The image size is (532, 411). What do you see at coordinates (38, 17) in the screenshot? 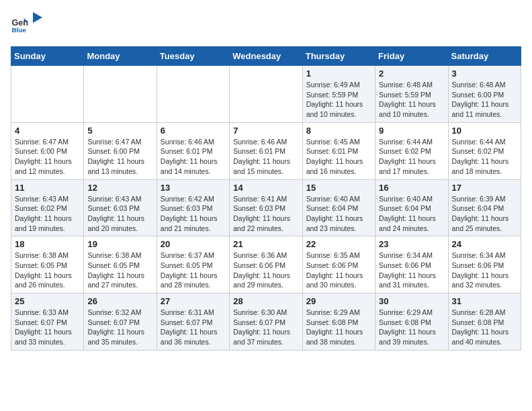
I see `logo-arrow-icon` at bounding box center [38, 17].